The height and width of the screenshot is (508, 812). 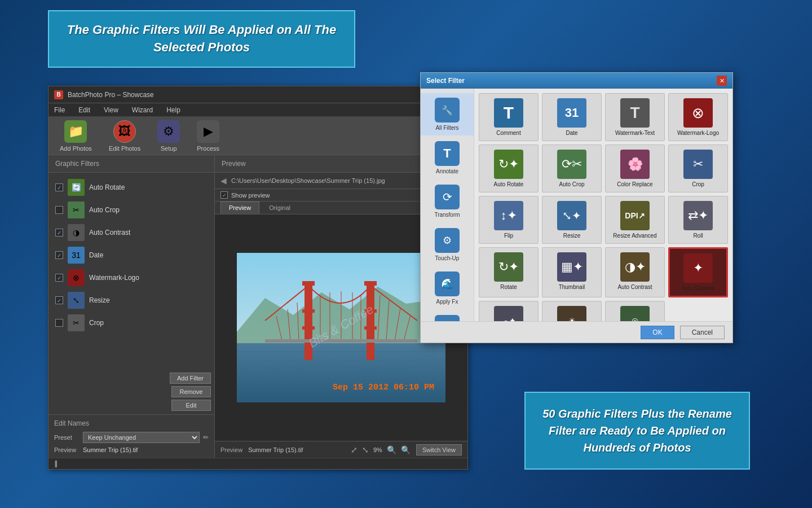 What do you see at coordinates (191, 378) in the screenshot?
I see `add-filter-button: Add Filter` at bounding box center [191, 378].